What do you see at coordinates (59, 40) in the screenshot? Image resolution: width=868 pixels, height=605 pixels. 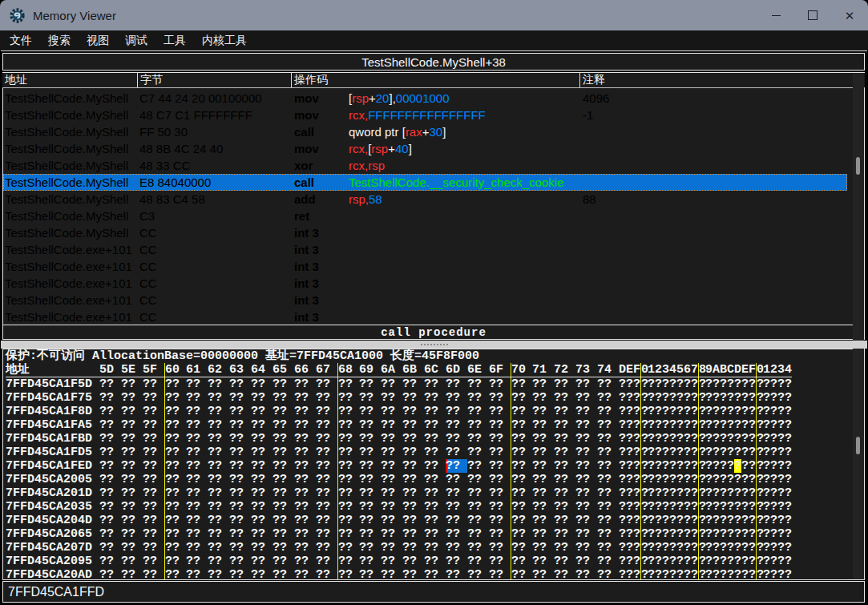 I see `menu-search: 搜索` at bounding box center [59, 40].